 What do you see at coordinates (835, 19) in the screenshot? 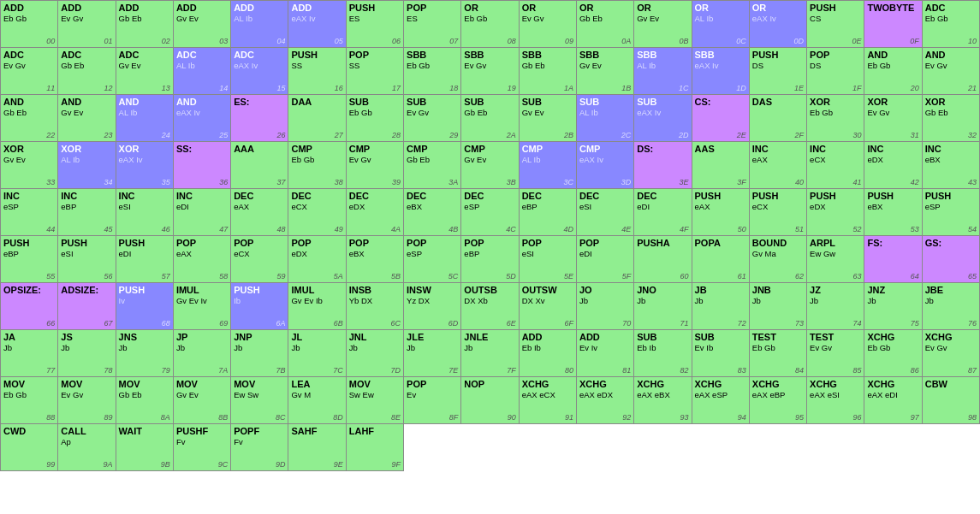
I see `cell-operands: CS` at bounding box center [835, 19].